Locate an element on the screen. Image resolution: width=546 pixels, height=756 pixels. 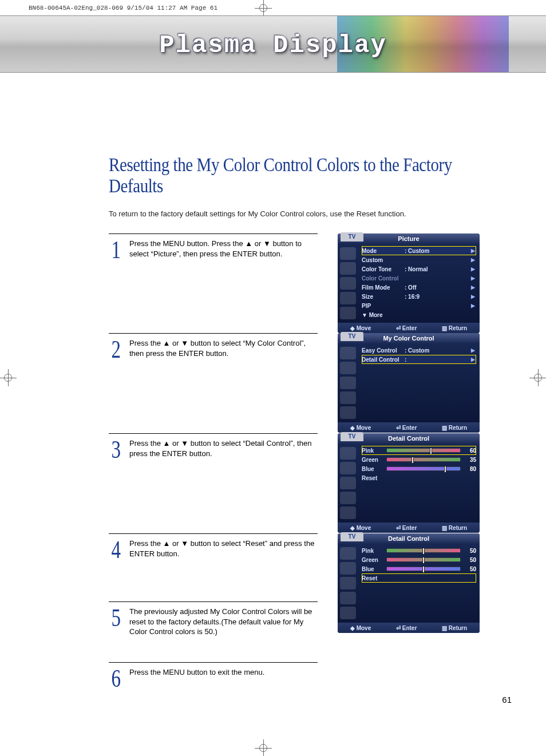
menu-value: : Off is located at coordinates (420, 287).